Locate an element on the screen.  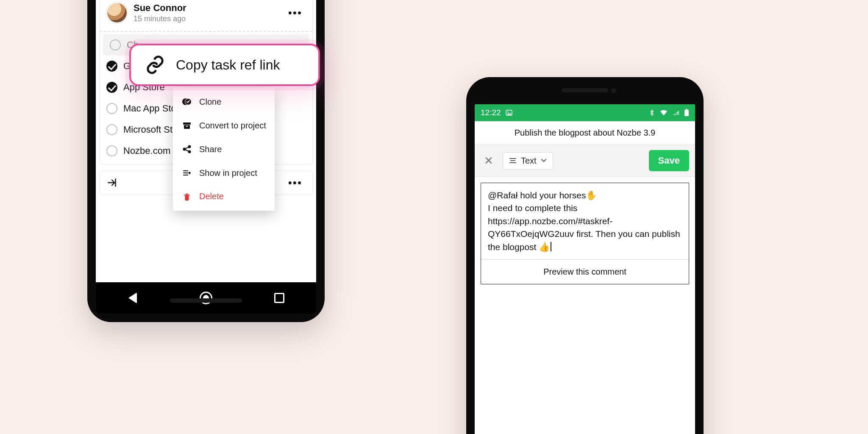
close-icon: ✕ is located at coordinates (489, 161).